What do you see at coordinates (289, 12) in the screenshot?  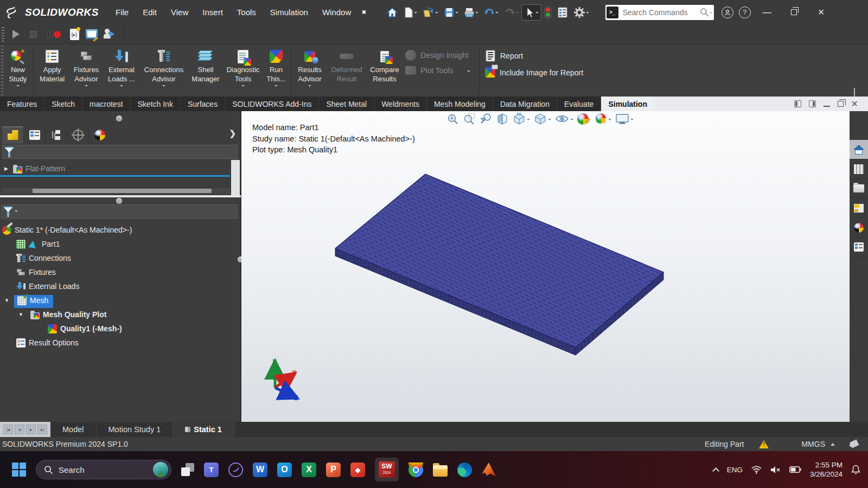 I see `menu-simulation: Simulation` at bounding box center [289, 12].